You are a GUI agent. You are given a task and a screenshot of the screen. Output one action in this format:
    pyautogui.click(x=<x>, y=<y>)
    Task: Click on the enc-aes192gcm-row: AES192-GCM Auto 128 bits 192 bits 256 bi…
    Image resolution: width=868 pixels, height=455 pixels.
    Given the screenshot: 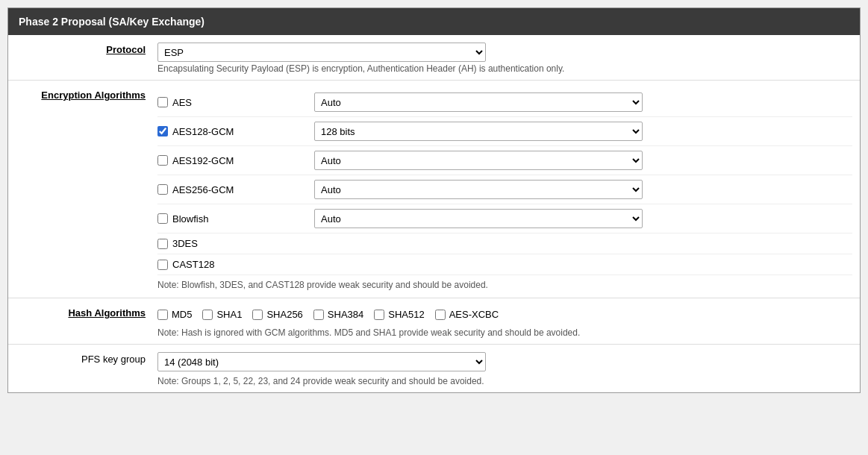 What is the action you would take?
    pyautogui.click(x=505, y=161)
    